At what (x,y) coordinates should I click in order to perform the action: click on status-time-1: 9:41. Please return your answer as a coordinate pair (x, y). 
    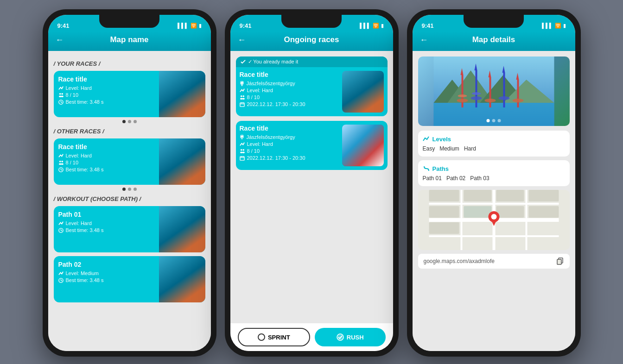
    Looking at the image, I should click on (64, 26).